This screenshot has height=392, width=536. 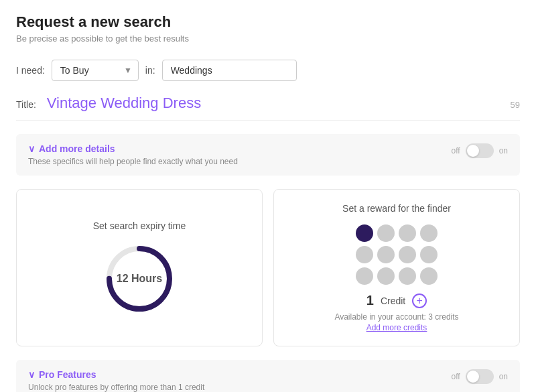 What do you see at coordinates (480, 151) in the screenshot?
I see `details-toggle` at bounding box center [480, 151].